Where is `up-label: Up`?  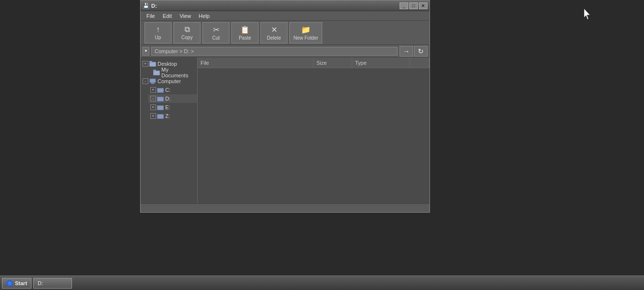 up-label: Up is located at coordinates (158, 38).